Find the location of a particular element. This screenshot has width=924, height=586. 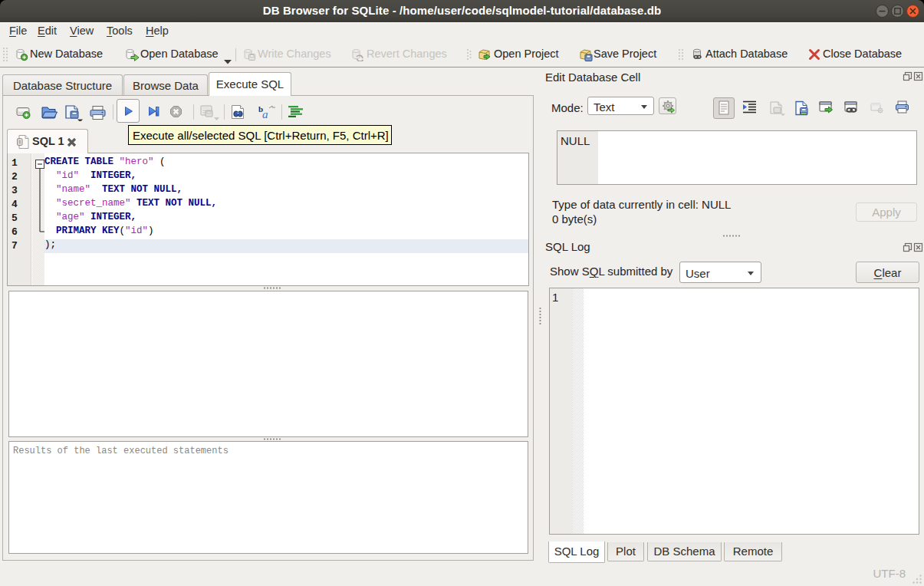

svg-text: a is located at coordinates (265, 114).